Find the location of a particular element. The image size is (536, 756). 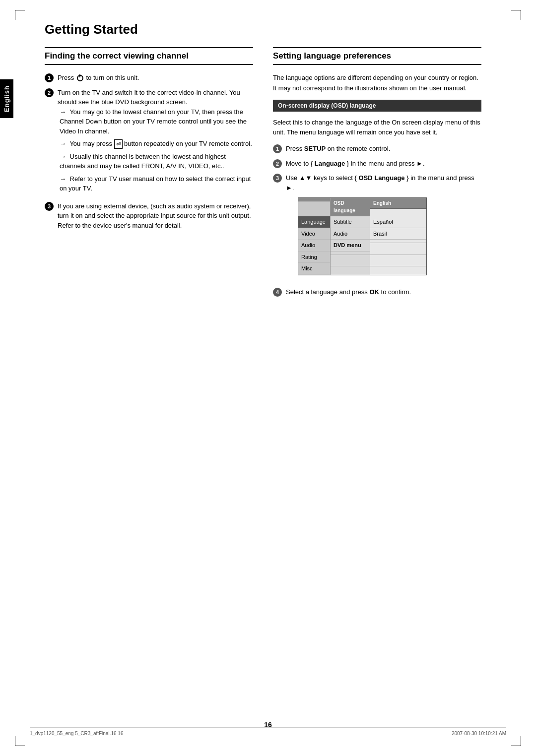

osd-subsection-heading: On-screen display (OSD) language is located at coordinates (377, 106).